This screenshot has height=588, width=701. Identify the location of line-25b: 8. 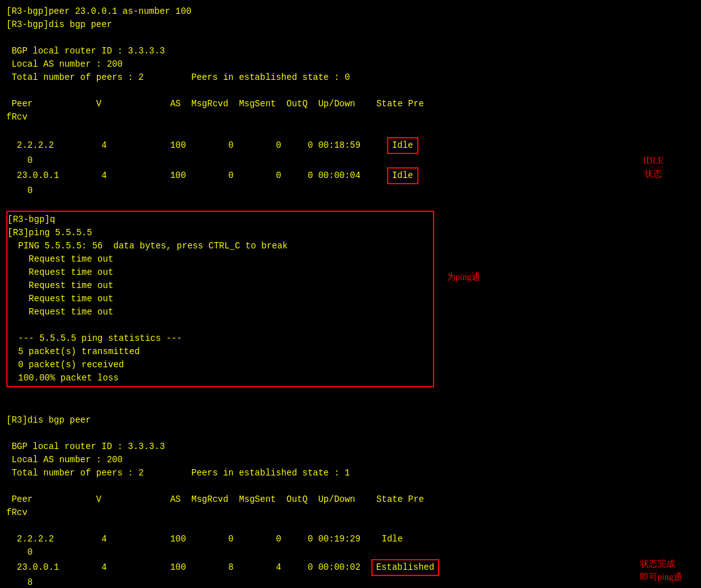
(350, 582).